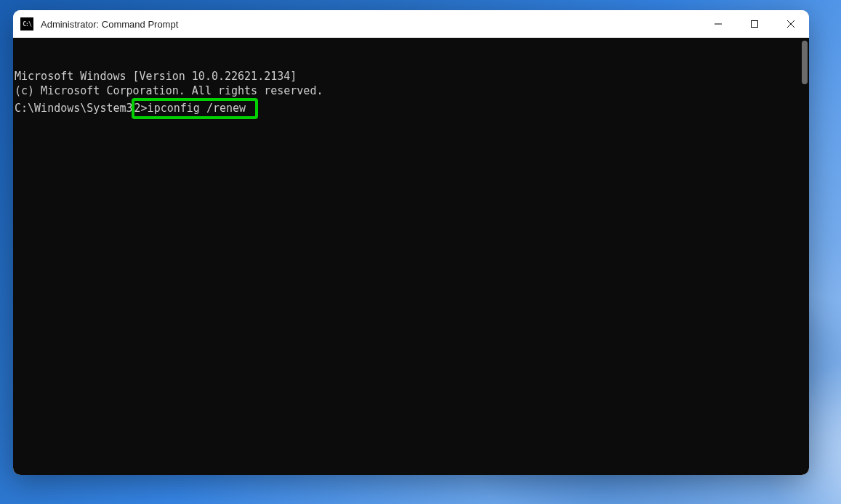 The image size is (841, 504). What do you see at coordinates (718, 24) in the screenshot?
I see `minimize-button` at bounding box center [718, 24].